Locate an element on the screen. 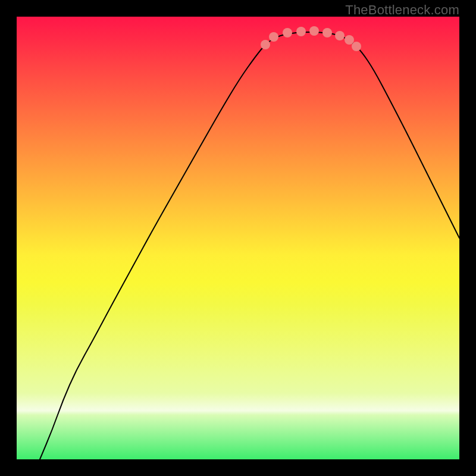 The image size is (476, 476). watermark-text: TheBottleneck.com is located at coordinates (402, 10).